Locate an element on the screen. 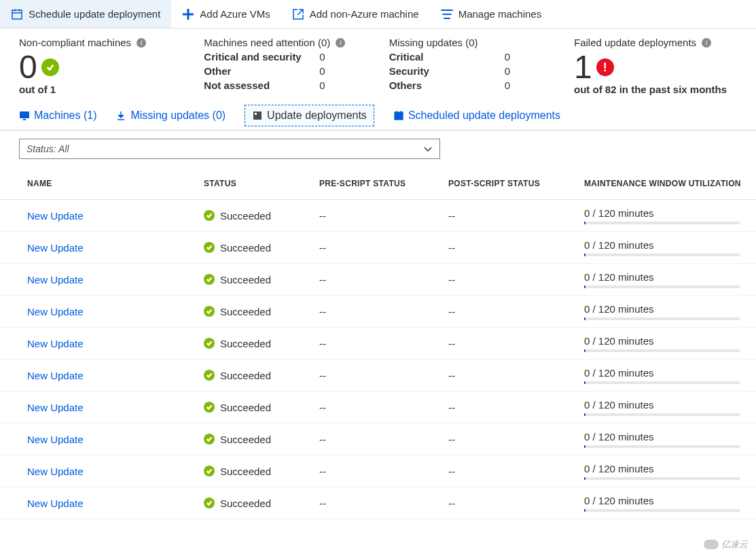 The width and height of the screenshot is (756, 556). stat-key: Critical and security is located at coordinates (262, 57).